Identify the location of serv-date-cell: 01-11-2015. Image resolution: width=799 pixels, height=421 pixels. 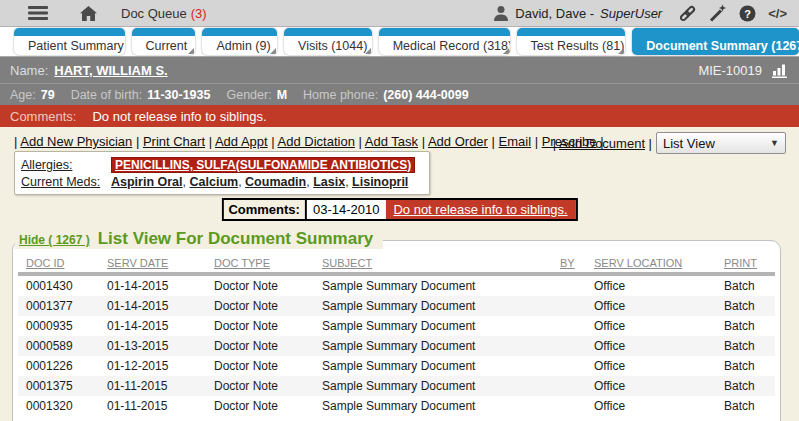
(156, 406).